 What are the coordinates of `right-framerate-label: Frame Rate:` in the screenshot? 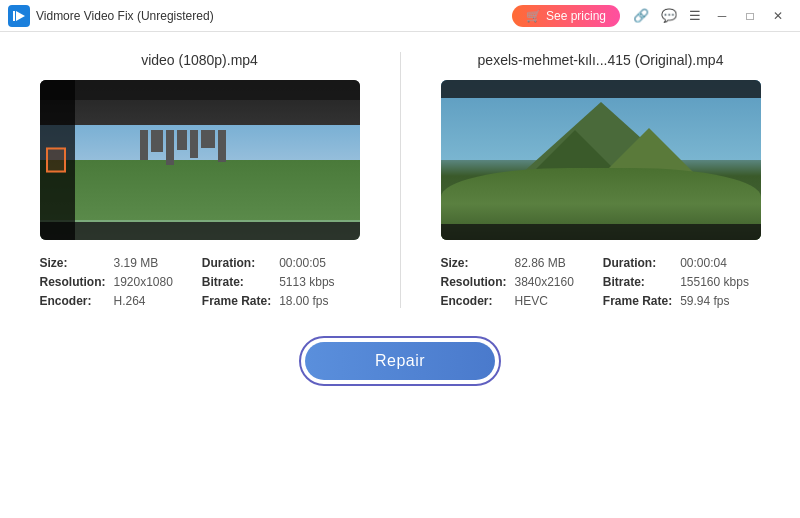 It's located at (638, 301).